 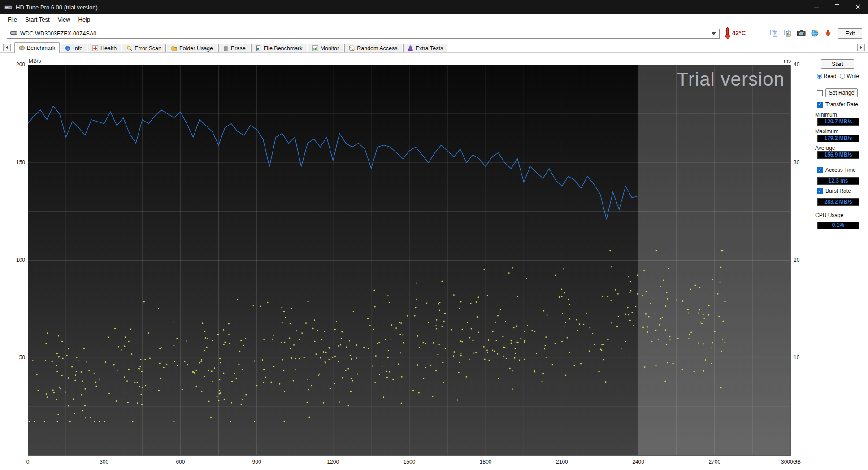 I want to click on left-axis-tick: 200, so click(x=13, y=65).